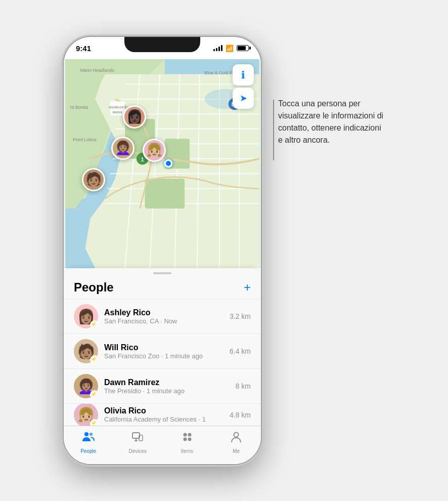 The width and height of the screenshot is (448, 501). Describe the element at coordinates (94, 324) in the screenshot. I see `star-ashley: ⭐` at that location.